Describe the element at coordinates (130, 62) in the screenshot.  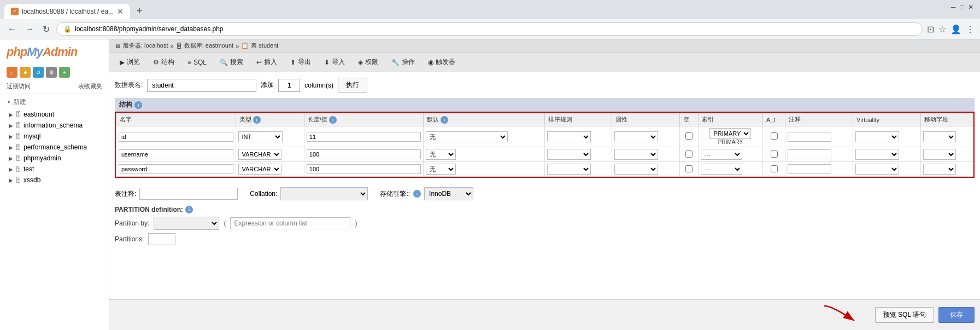
I see `tab-browse: ▶ 浏览` at that location.